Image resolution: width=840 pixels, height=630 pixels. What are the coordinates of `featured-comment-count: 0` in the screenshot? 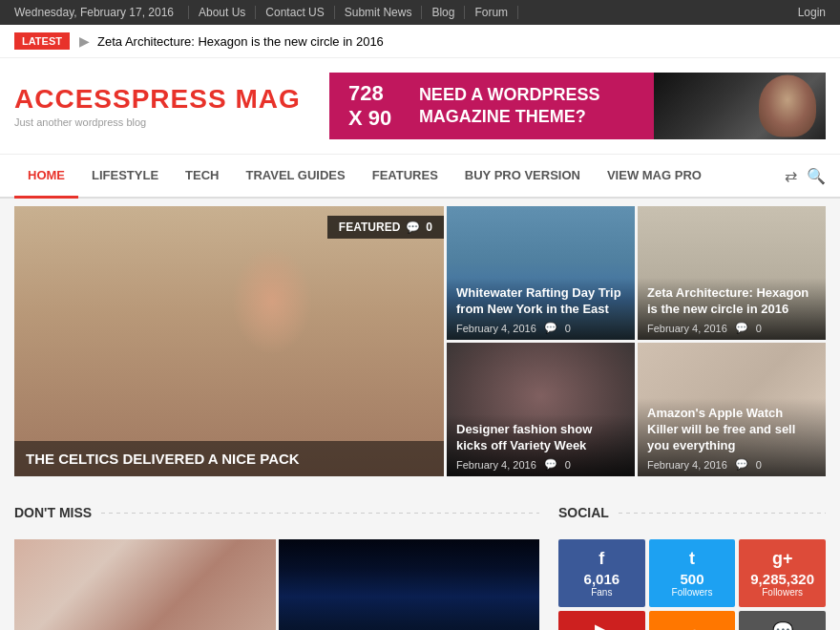 It's located at (430, 227).